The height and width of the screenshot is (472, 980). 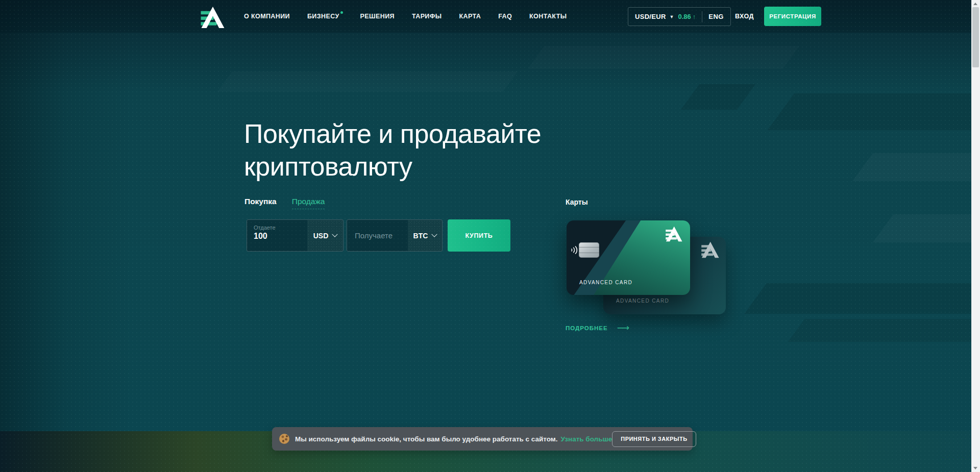 What do you see at coordinates (285, 203) in the screenshot?
I see `exchange-tabs: Покупка Продажа` at bounding box center [285, 203].